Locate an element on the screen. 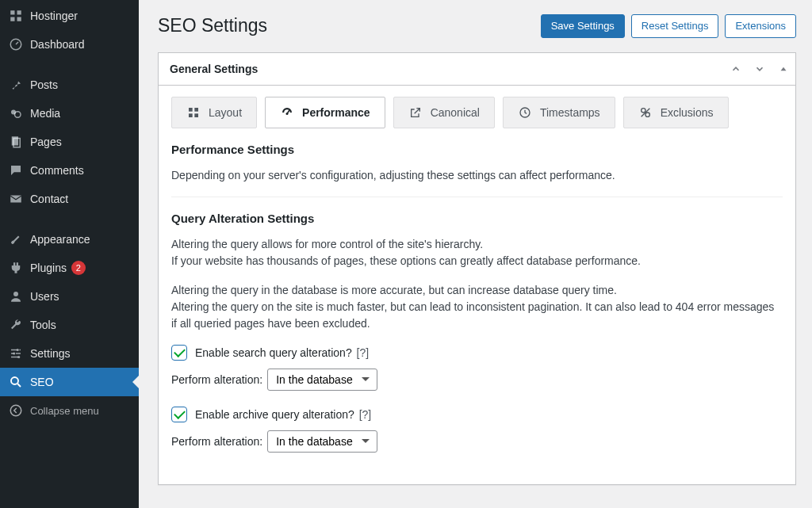  sidebar-item-hostinger: Hostinger is located at coordinates (70, 16).